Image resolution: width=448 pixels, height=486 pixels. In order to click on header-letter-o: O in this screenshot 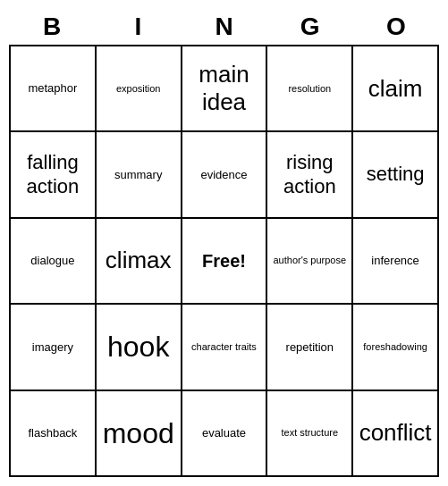, I will do `click(396, 27)`.